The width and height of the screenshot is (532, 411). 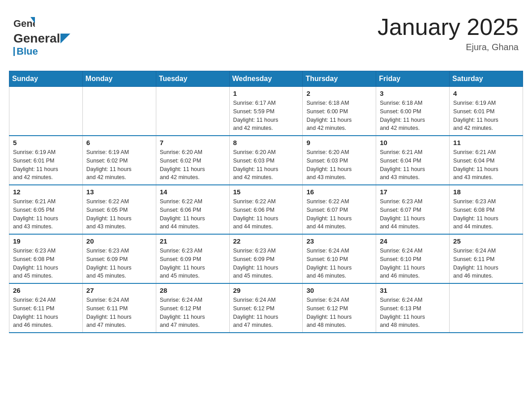 What do you see at coordinates (413, 93) in the screenshot?
I see `day-number: 3` at bounding box center [413, 93].